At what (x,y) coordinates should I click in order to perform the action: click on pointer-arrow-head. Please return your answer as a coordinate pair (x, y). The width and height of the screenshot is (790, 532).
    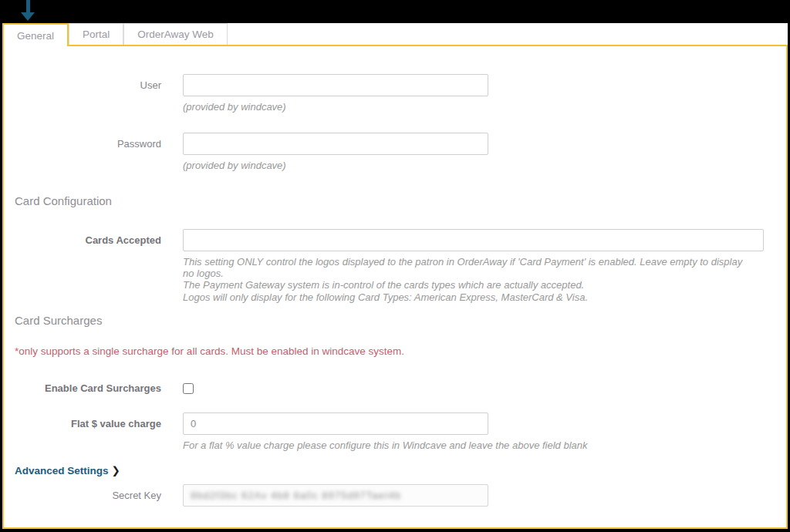
    Looking at the image, I should click on (28, 17).